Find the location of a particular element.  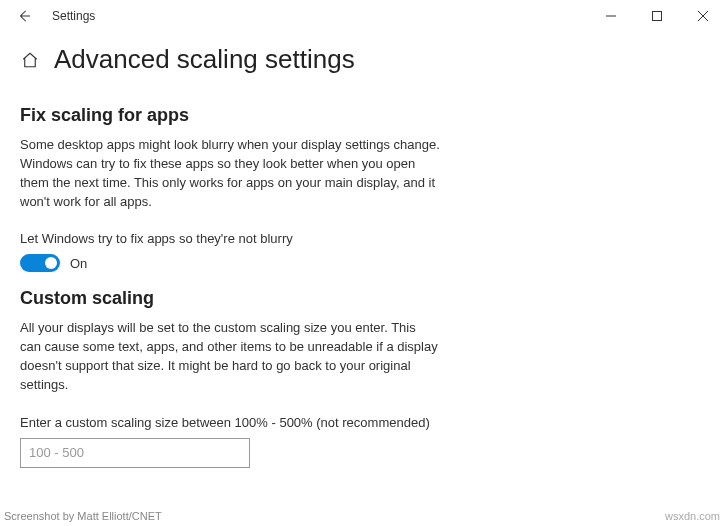

app-title: Settings is located at coordinates (74, 16).